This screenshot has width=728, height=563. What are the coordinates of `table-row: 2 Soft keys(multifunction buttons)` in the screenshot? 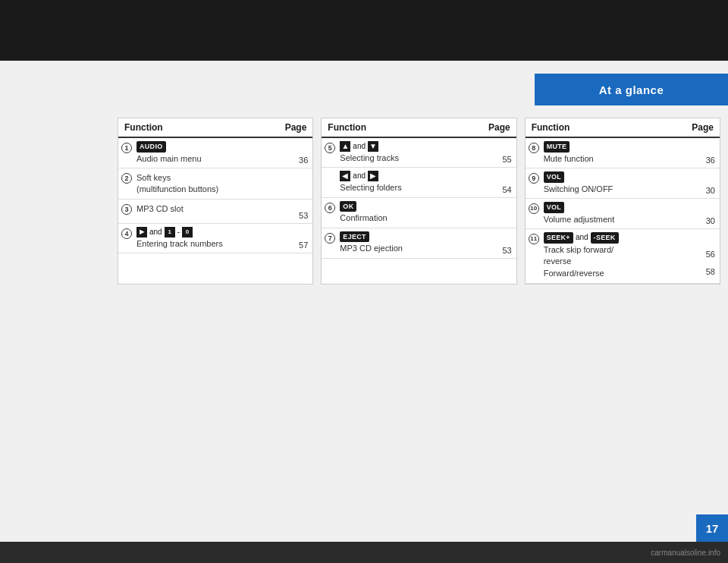 It's located at (215, 184).